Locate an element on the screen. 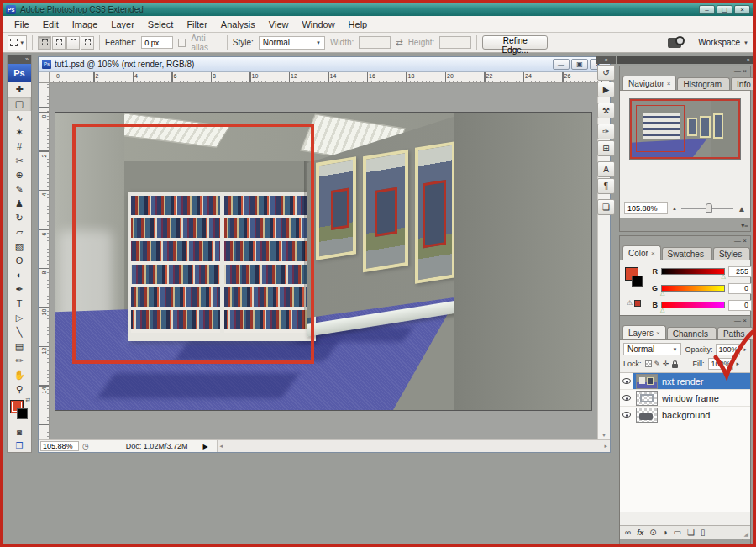 This screenshot has width=756, height=547. new-selection-button is located at coordinates (45, 43).